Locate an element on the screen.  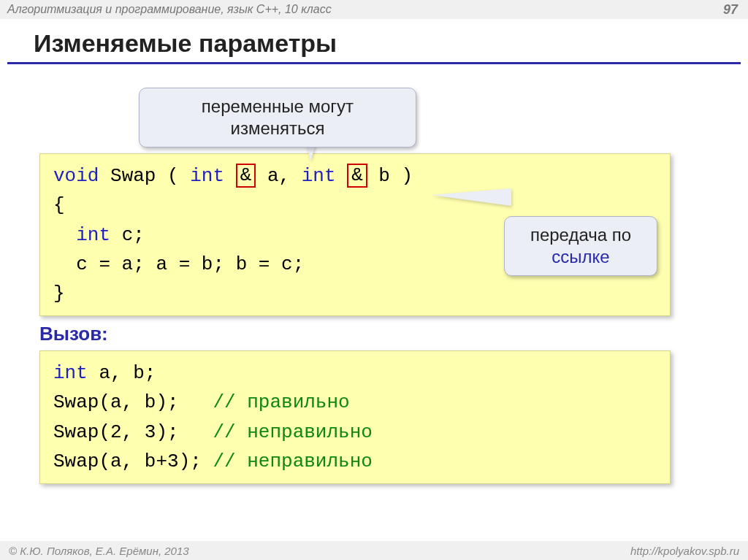
footer-url: http://kpolyakov.spb.ru is located at coordinates (685, 551).